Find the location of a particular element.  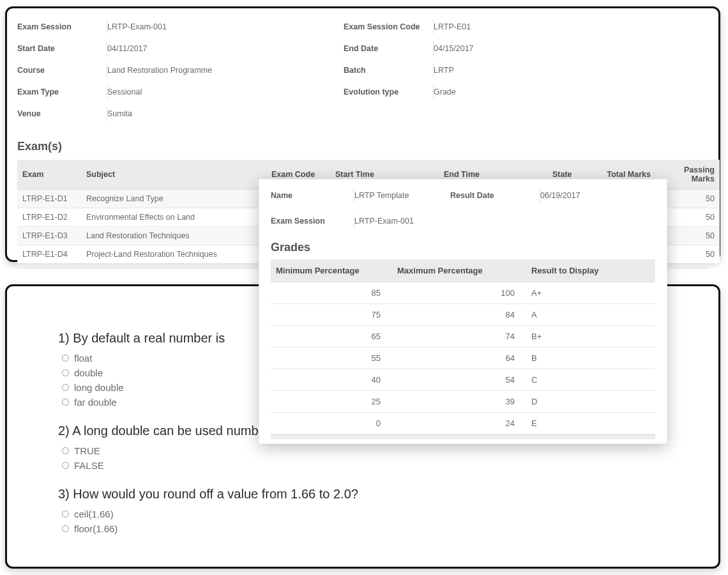

label-exam-session-code: Exam Session Code is located at coordinates (388, 27).